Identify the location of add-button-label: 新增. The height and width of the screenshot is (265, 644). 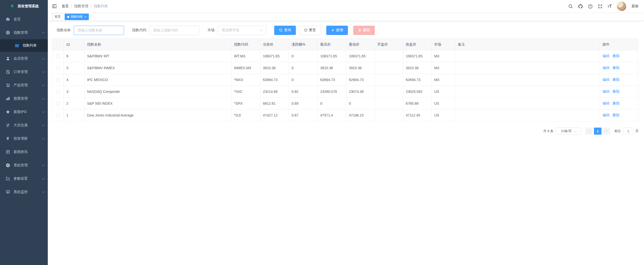
(340, 30).